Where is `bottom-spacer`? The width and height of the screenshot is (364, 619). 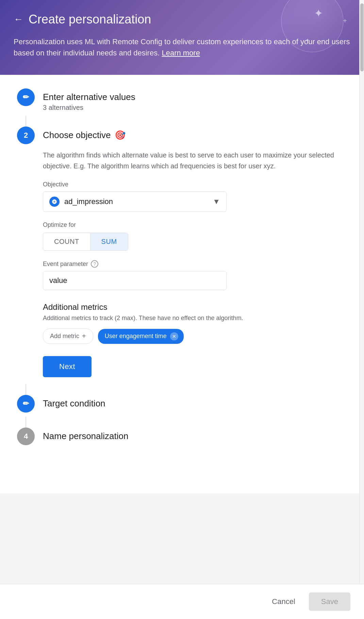
bottom-spacer is located at coordinates (182, 466).